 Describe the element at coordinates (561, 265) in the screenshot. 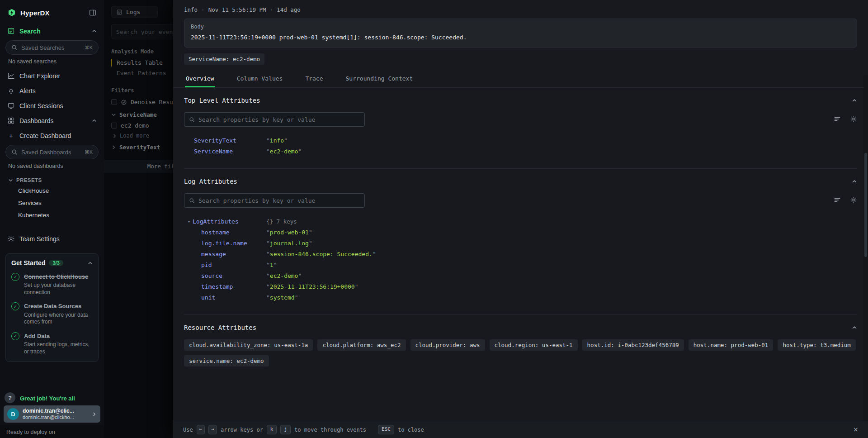

I see `attribute-value: "1"` at that location.